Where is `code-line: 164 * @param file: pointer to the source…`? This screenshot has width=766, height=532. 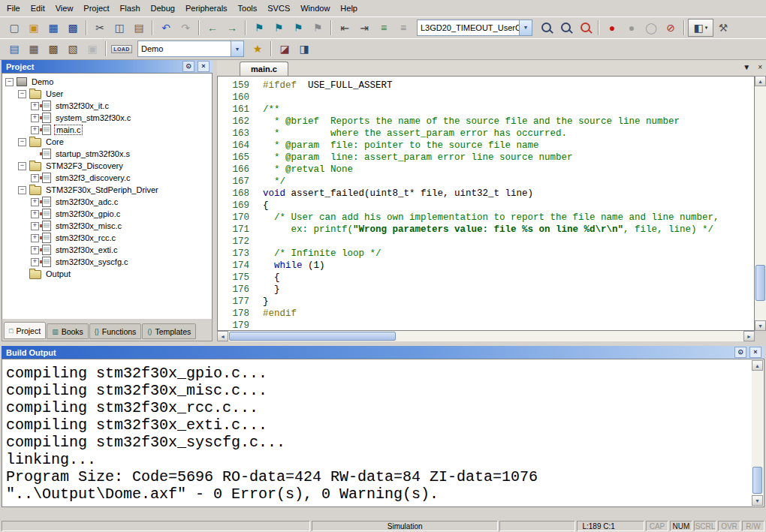 code-line: 164 * @param file: pointer to the source… is located at coordinates (486, 146).